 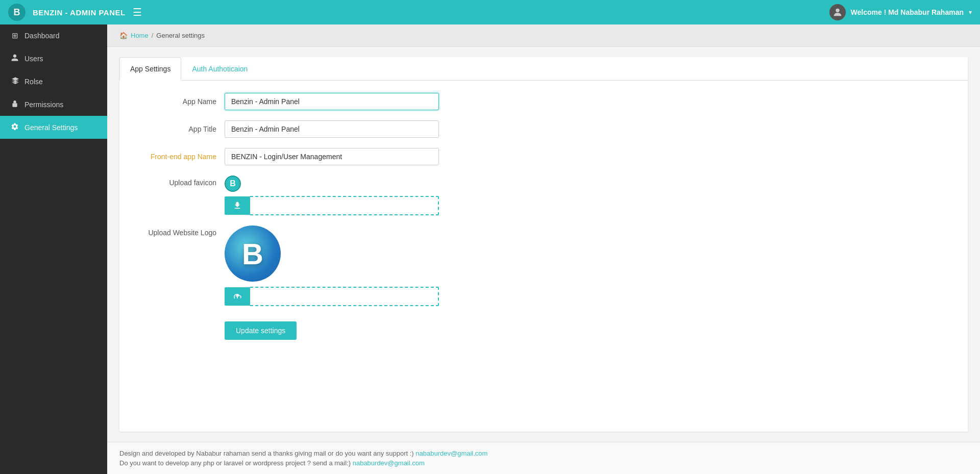 I want to click on sidebar-item-users: Users, so click(x=54, y=58).